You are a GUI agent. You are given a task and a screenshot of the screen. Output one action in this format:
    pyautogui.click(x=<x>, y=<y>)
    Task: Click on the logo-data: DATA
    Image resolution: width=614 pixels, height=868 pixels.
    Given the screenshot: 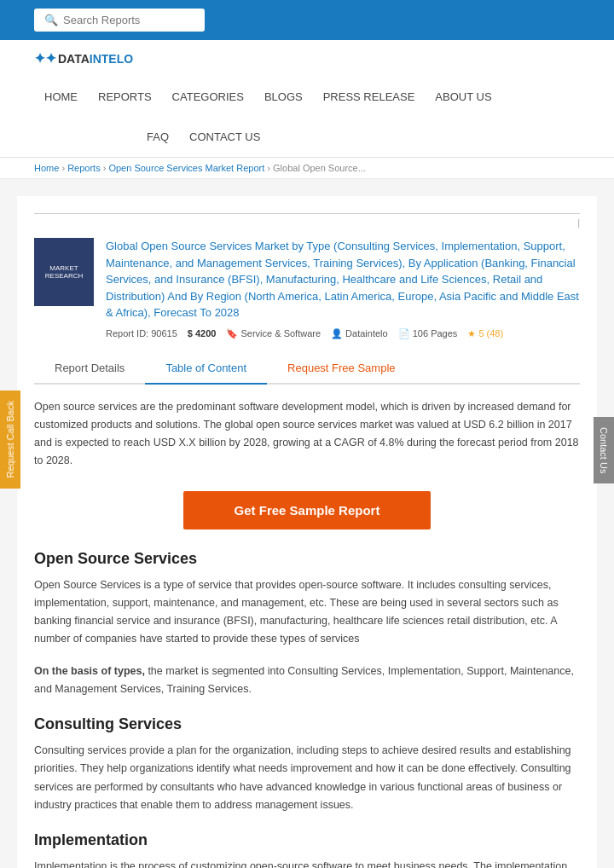 What is the action you would take?
    pyautogui.click(x=73, y=59)
    